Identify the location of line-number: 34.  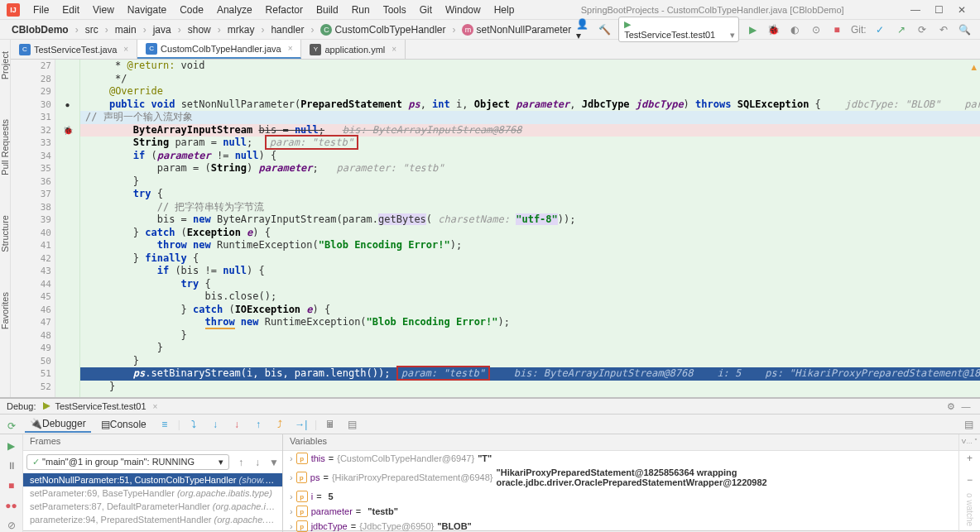
(31, 156).